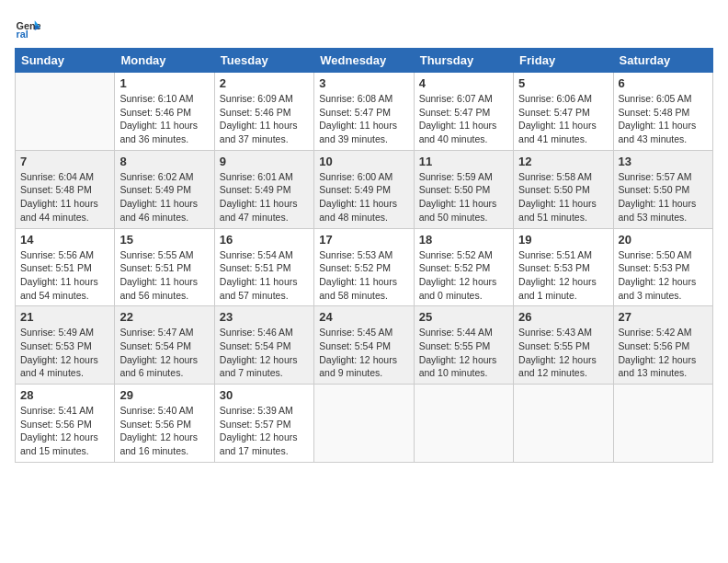 The image size is (728, 563). I want to click on day-number: 18, so click(463, 239).